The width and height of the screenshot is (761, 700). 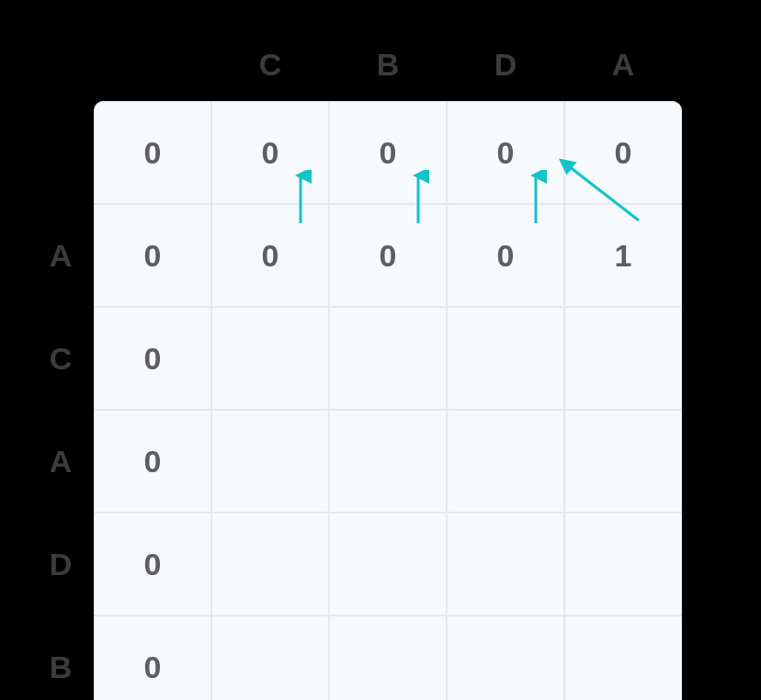 I want to click on cell-r2-c0: 0, so click(x=153, y=358).